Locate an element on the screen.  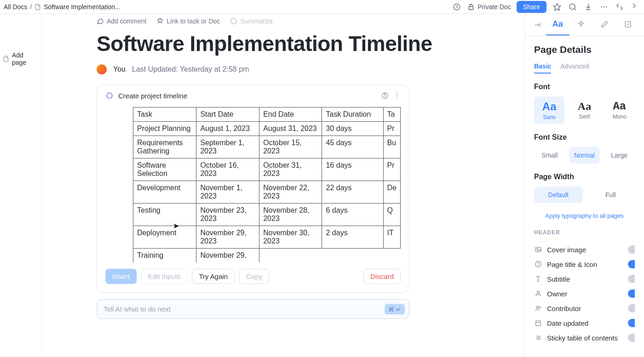
ai-input-wrap: ⌘ ↵ is located at coordinates (253, 309).